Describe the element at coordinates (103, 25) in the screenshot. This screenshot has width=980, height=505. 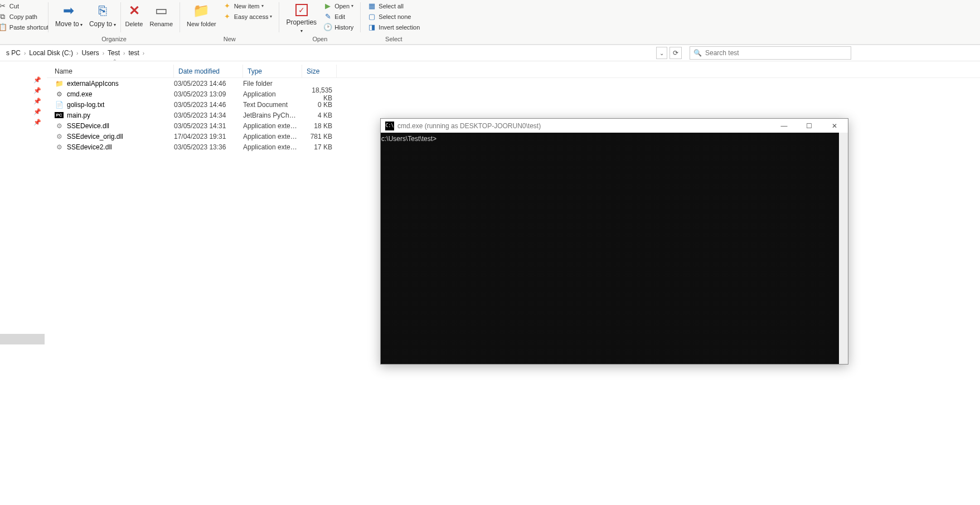
I see `copy-to-label: Copy to ▾` at that location.